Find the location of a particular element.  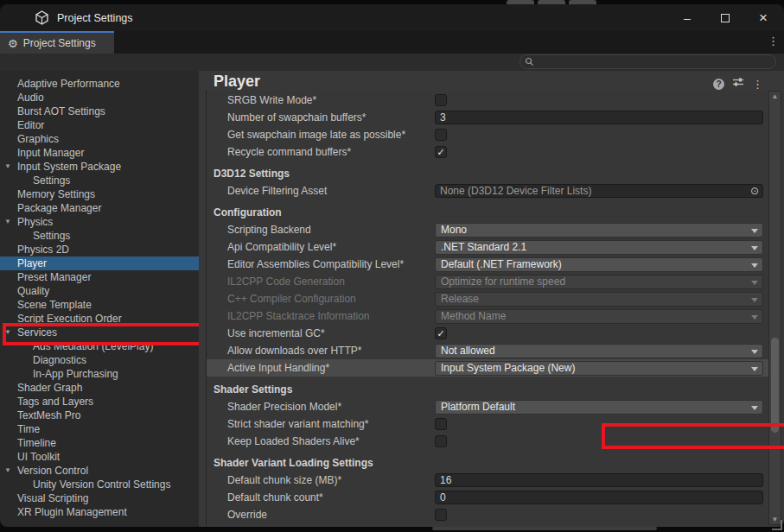

sidebar-item-label: Diagnostics is located at coordinates (60, 360).